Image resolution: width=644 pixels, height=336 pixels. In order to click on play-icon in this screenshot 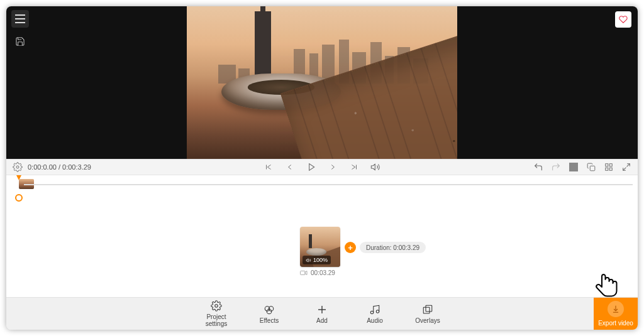, I will do `click(311, 167)`.